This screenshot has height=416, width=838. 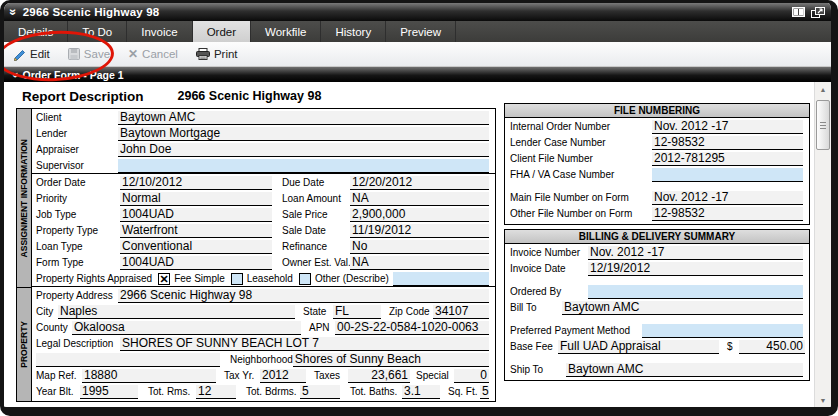 I want to click on leasehold-checkbox, so click(x=237, y=279).